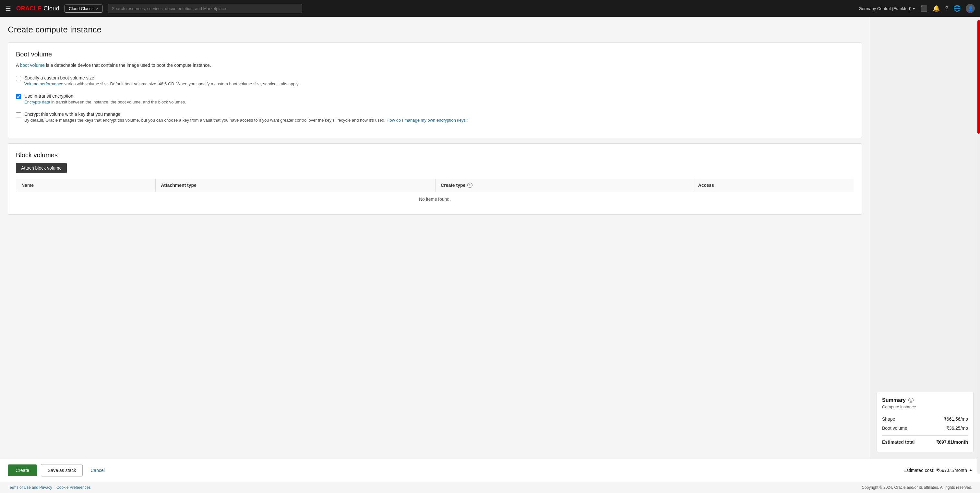  I want to click on transit-encryption-hint: Encrypts data in transit between the ins…, so click(105, 102).